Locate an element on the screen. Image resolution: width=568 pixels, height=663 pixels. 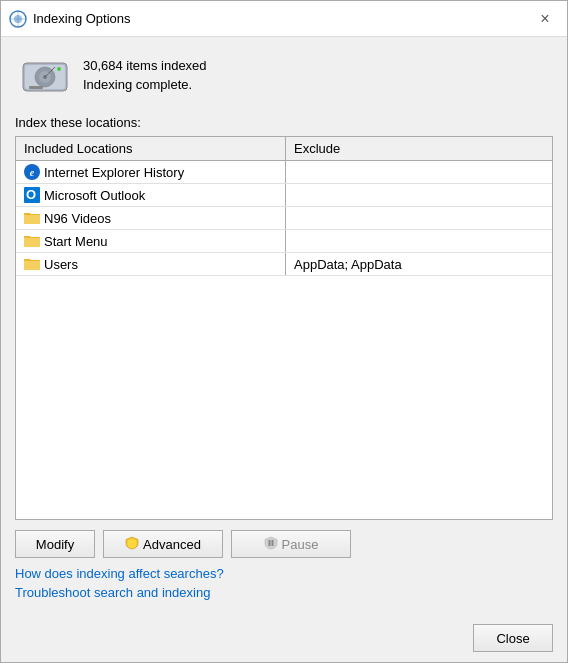
how-does-indexing-link: How does indexing affect searches? is located at coordinates (284, 574).